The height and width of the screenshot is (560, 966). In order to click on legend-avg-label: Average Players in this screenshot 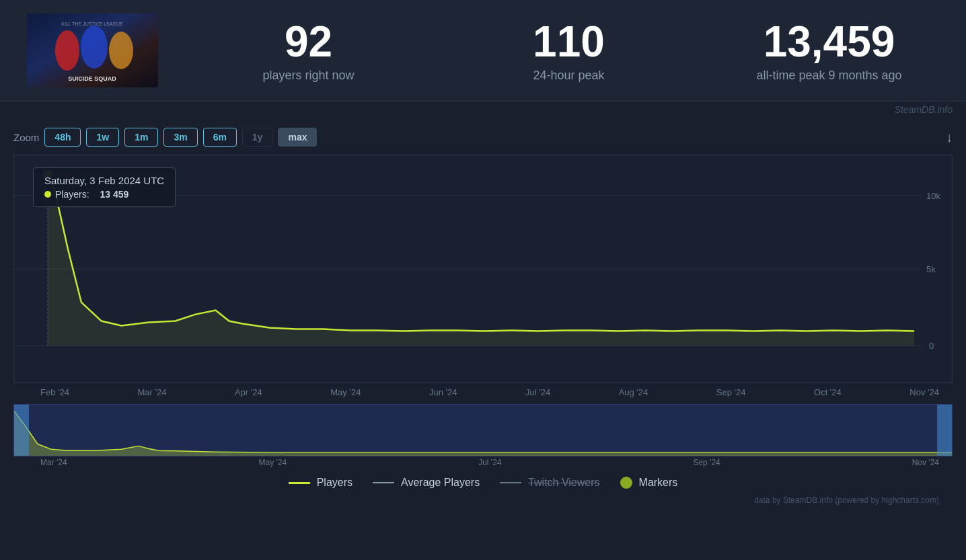, I will do `click(440, 483)`.